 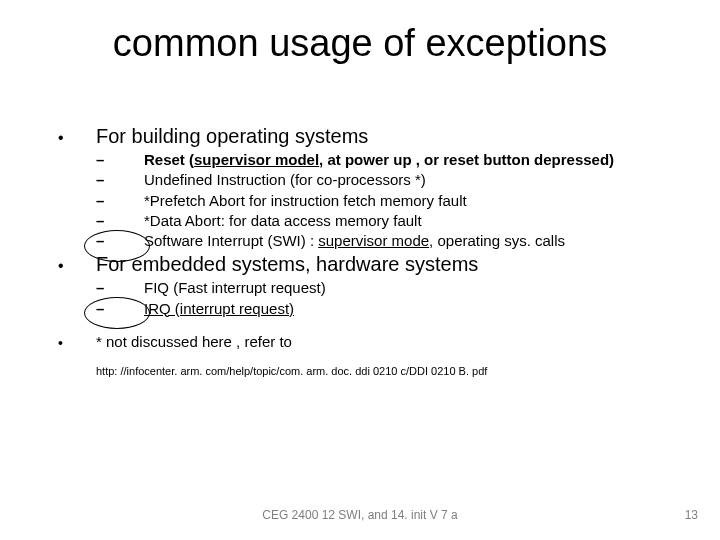 I want to click on list-item-text: Undefined Instruction (for co-processors…, so click(x=285, y=180).